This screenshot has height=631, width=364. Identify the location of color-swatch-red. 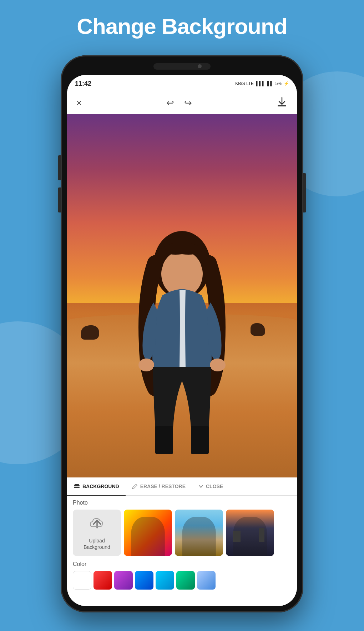
(103, 580).